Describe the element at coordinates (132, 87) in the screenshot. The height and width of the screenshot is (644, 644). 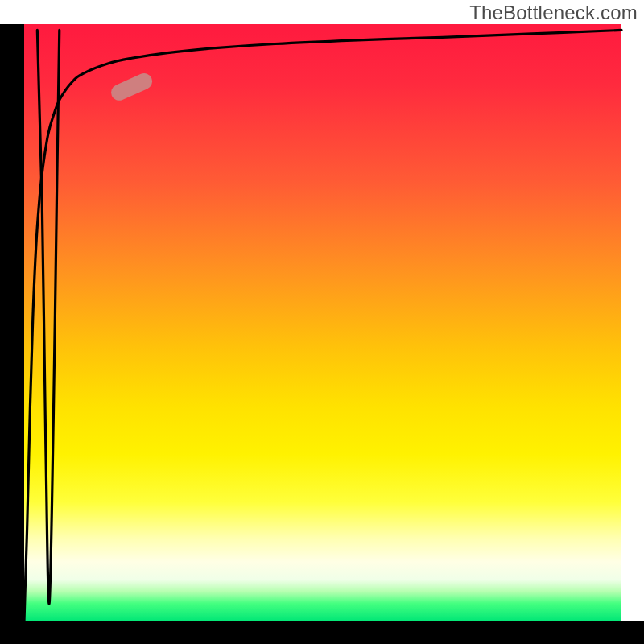
I see `highlight-marker` at that location.